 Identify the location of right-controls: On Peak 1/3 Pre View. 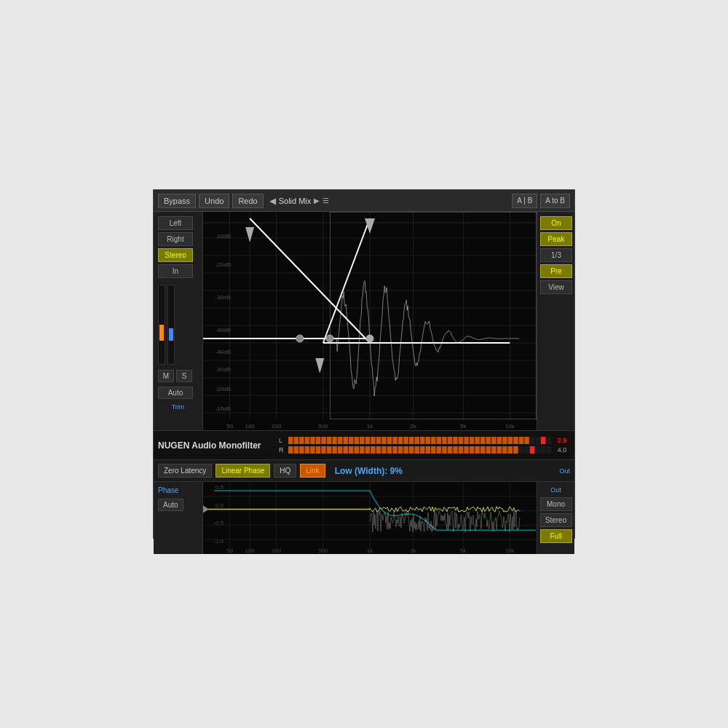
(555, 321).